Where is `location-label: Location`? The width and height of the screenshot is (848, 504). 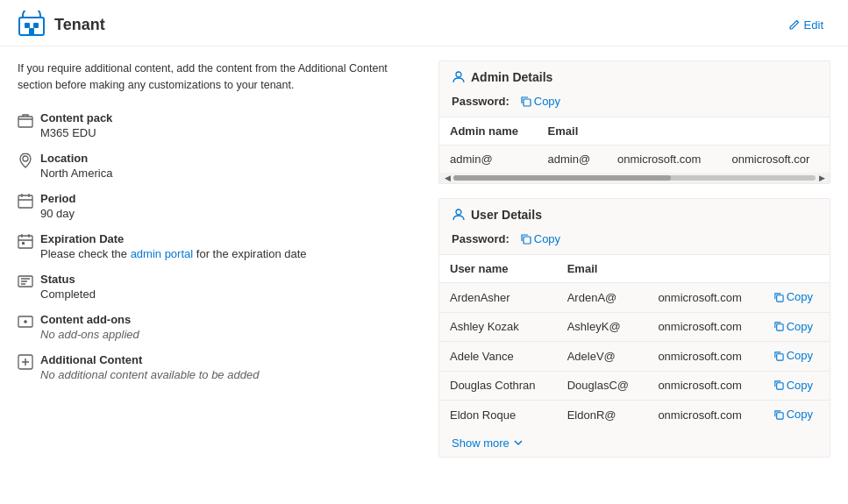
location-label: Location is located at coordinates (76, 158).